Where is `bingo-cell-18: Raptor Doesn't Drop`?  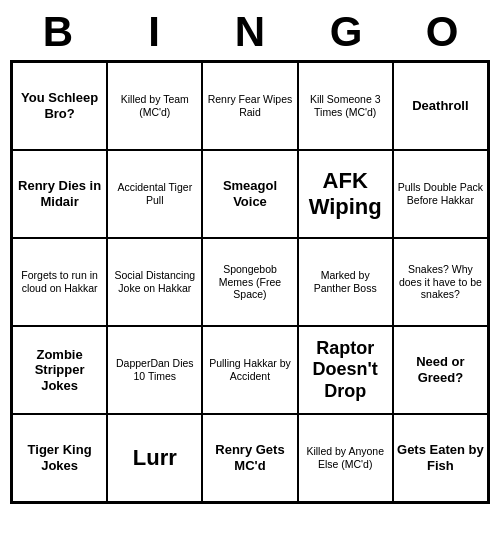 bingo-cell-18: Raptor Doesn't Drop is located at coordinates (346, 370).